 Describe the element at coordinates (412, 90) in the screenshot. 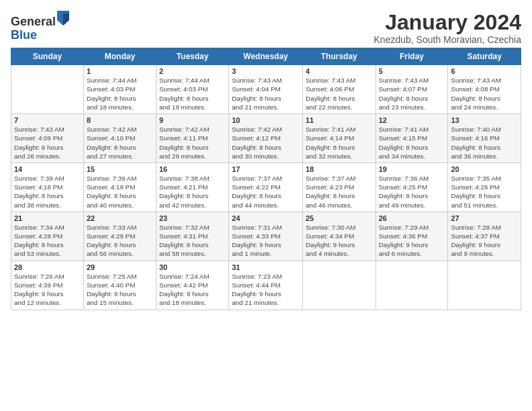

I see `day-cell: 5Sunrise: 7:43 AM Sunset: 4:07 PM Daylig…` at that location.